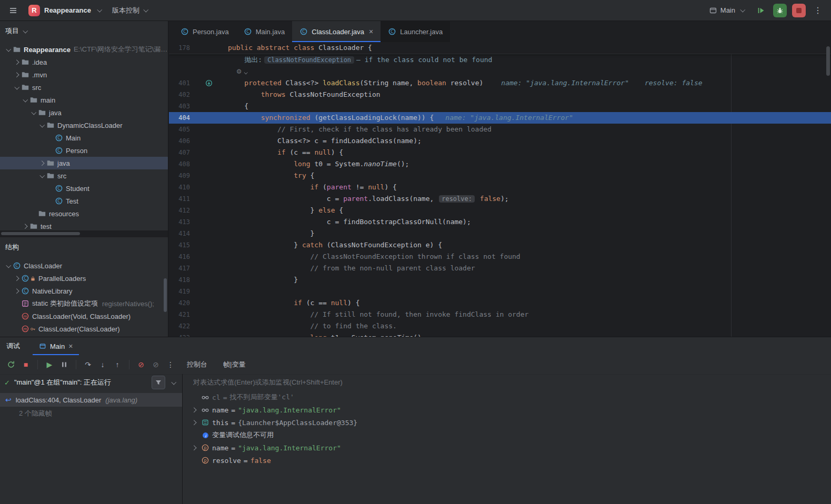  What do you see at coordinates (500, 257) in the screenshot?
I see `code-line-416: 416 // ClassNotFoundException thrown if …` at bounding box center [500, 257].